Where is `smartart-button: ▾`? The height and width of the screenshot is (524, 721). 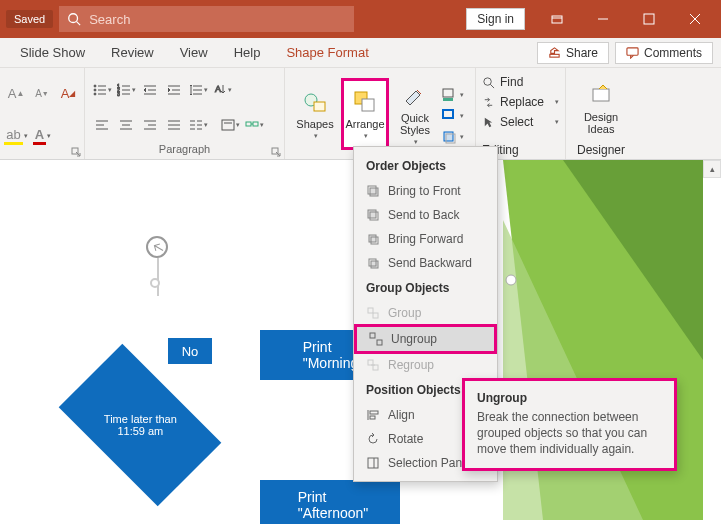 smartart-button: ▾ is located at coordinates (254, 125).